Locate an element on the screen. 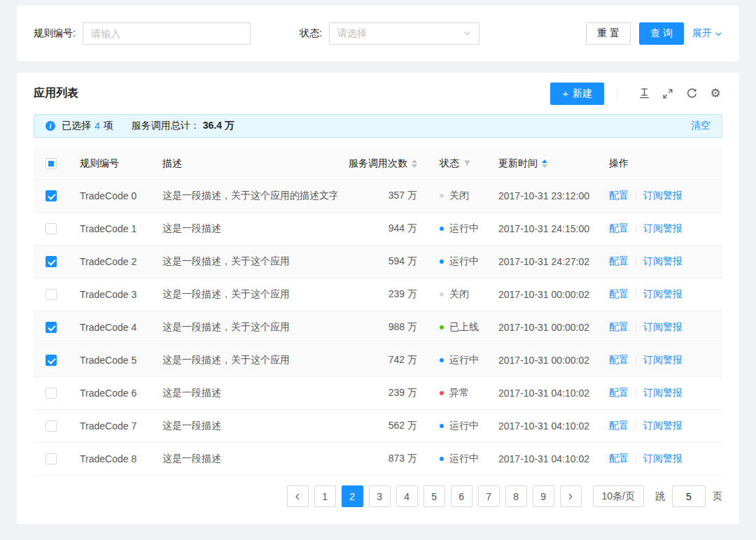  next-page-button is located at coordinates (571, 497).